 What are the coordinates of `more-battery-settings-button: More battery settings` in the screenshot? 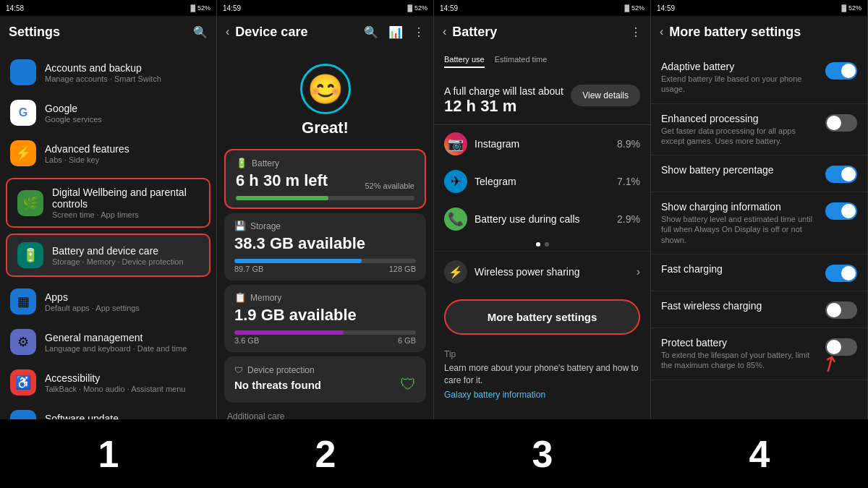 It's located at (542, 317).